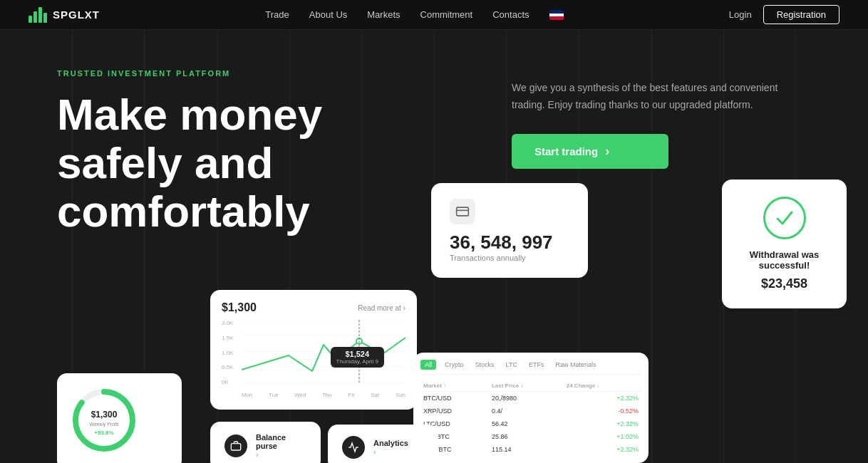 This screenshot has width=868, height=463. What do you see at coordinates (647, 97) in the screenshot?
I see `hero-description: We give you a synthesis of the best feat…` at bounding box center [647, 97].